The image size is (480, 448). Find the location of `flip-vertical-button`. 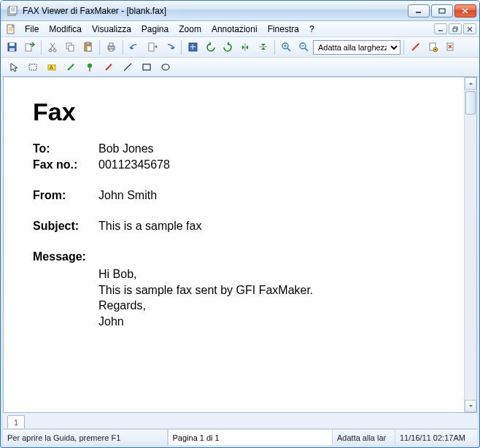

flip-vertical-button is located at coordinates (263, 47).